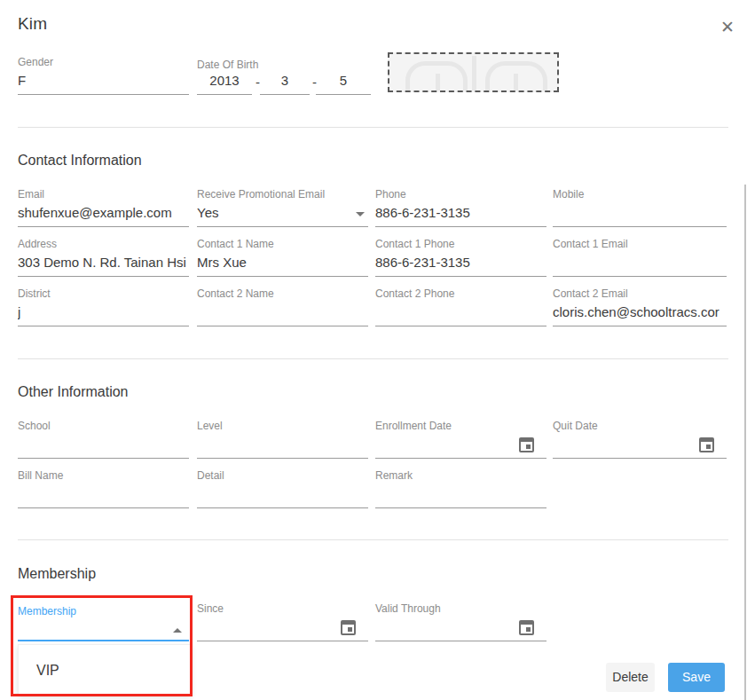 This screenshot has width=747, height=700. Describe the element at coordinates (474, 73) in the screenshot. I see `photo-upload-dropzone` at that location.